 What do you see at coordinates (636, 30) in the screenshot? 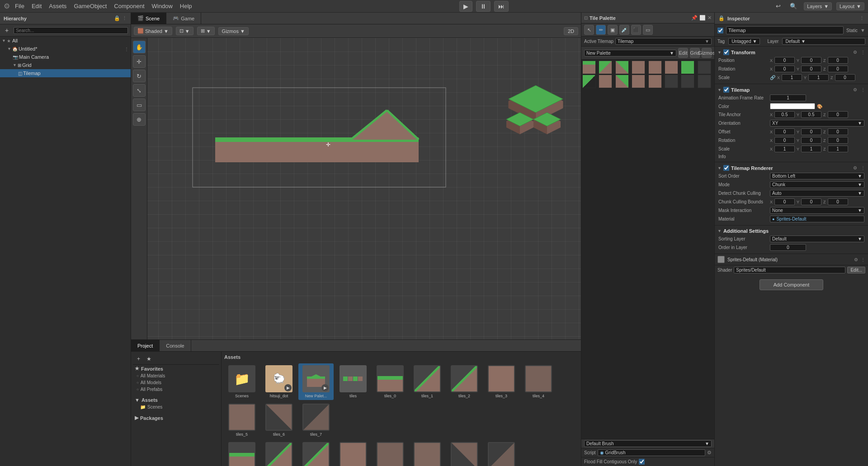
I see `erase-tool-btn: ⬛` at bounding box center [636, 30].